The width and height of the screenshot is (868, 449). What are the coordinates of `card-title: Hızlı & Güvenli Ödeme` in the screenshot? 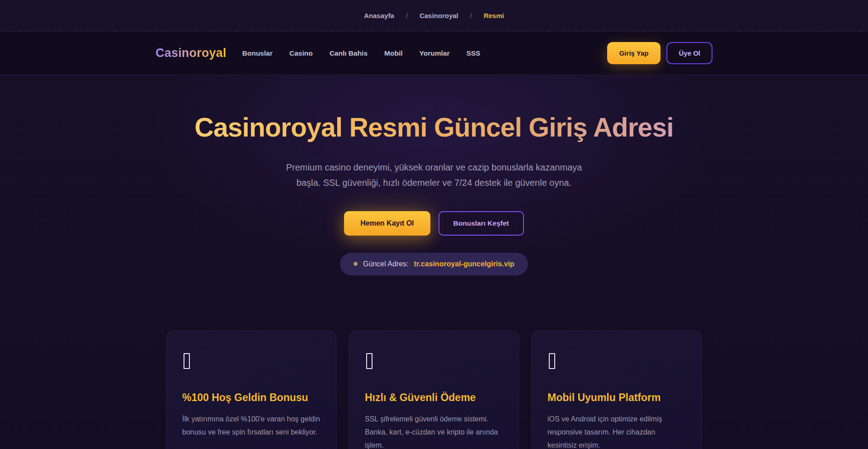 It's located at (434, 398).